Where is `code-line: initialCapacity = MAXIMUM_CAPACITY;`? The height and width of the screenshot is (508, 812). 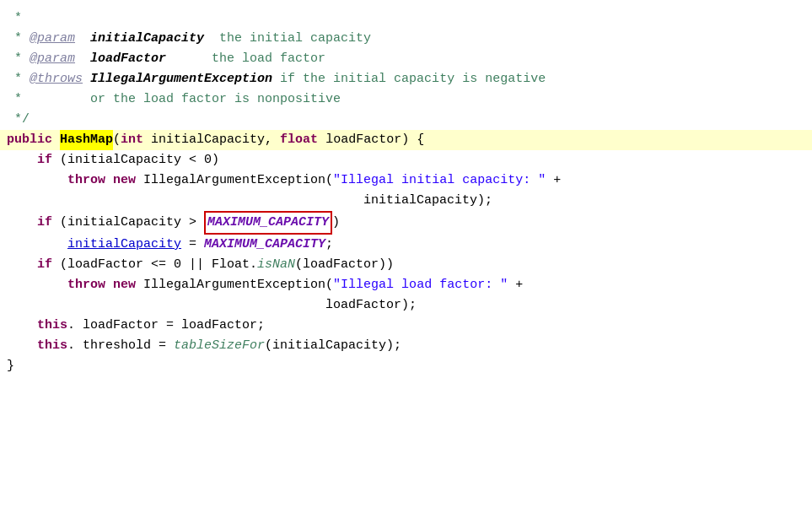 code-line: initialCapacity = MAXIMUM_CAPACITY; is located at coordinates (406, 245).